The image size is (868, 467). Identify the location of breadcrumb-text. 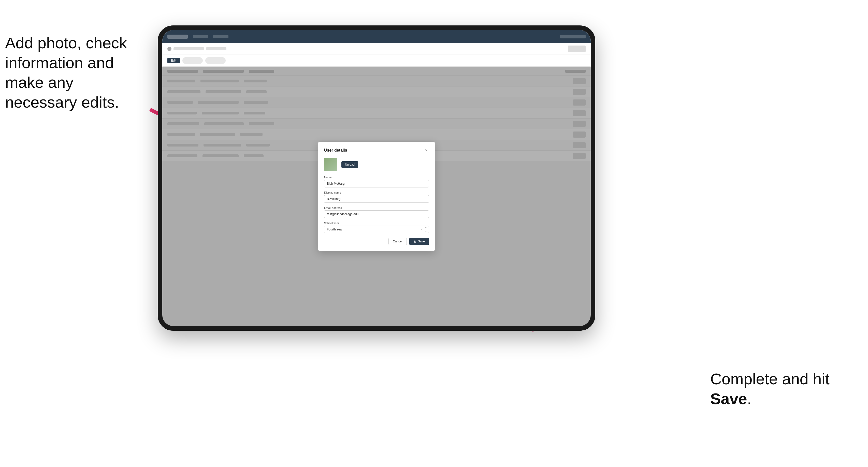
(189, 49).